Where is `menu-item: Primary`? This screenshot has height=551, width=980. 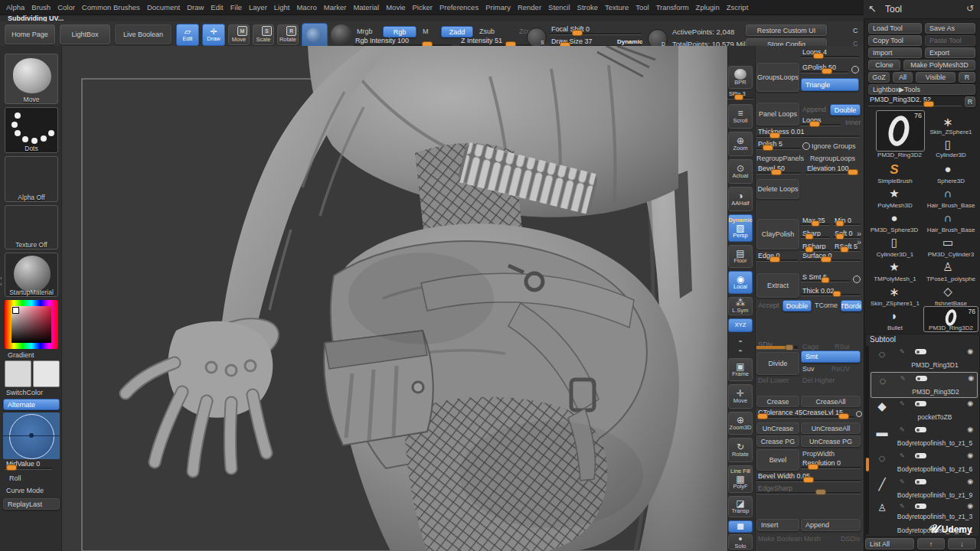 menu-item: Primary is located at coordinates (498, 8).